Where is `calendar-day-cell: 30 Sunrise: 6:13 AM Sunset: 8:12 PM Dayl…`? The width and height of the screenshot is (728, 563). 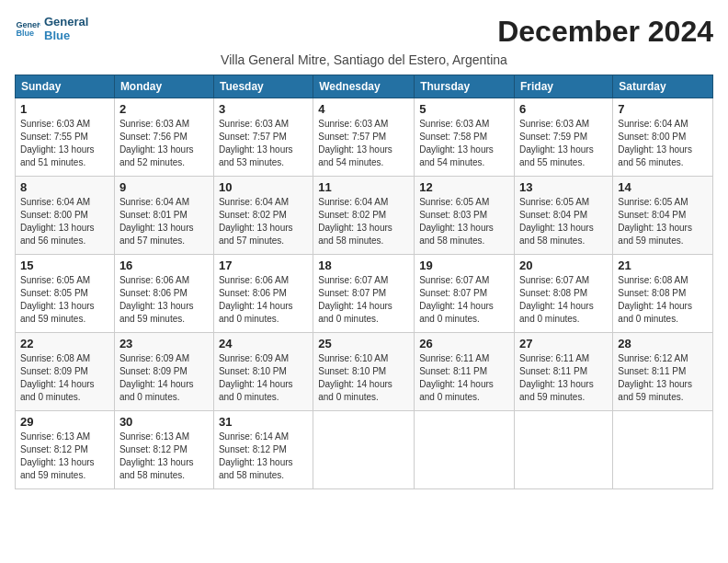
calendar-day-cell: 30 Sunrise: 6:13 AM Sunset: 8:12 PM Dayl… is located at coordinates (164, 451).